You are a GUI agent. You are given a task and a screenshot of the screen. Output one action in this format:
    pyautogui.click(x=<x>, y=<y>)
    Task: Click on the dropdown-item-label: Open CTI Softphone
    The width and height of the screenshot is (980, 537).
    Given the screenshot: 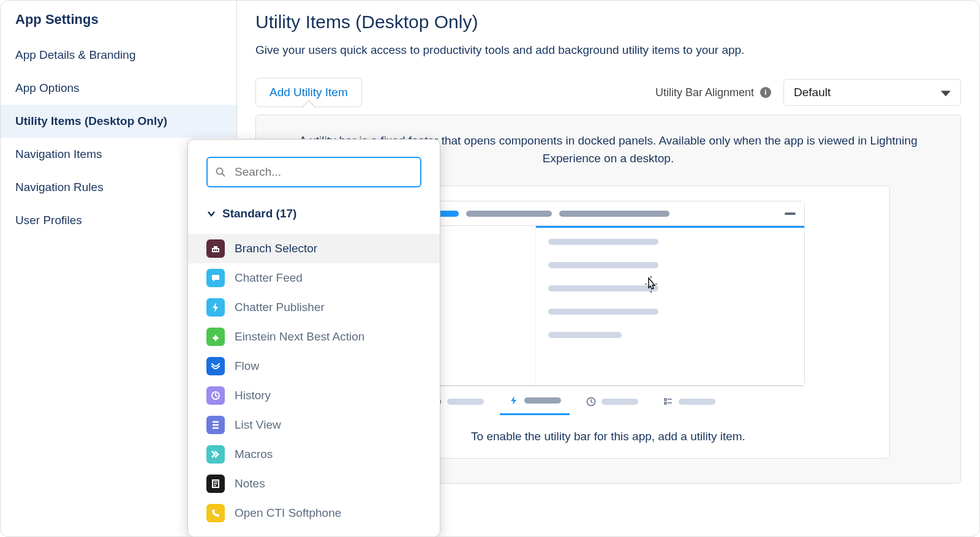 What is the action you would take?
    pyautogui.click(x=328, y=513)
    